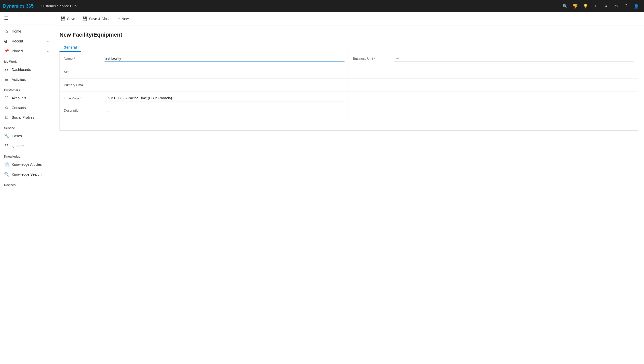  I want to click on sidebar: ☰ ⌂ Home ◕ Recent ⌄ 📌 Pinned ⌄ My Work, so click(27, 188).